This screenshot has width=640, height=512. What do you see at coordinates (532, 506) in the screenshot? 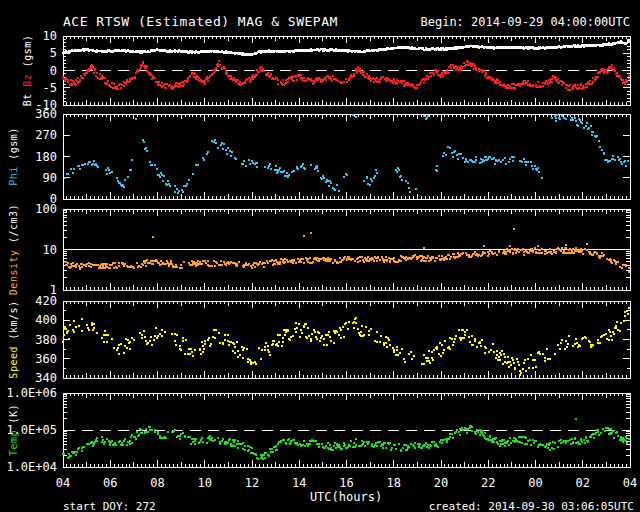
I see `footer-created-timestamp: created: 2014-09-30 03:06:05UTC` at bounding box center [532, 506].